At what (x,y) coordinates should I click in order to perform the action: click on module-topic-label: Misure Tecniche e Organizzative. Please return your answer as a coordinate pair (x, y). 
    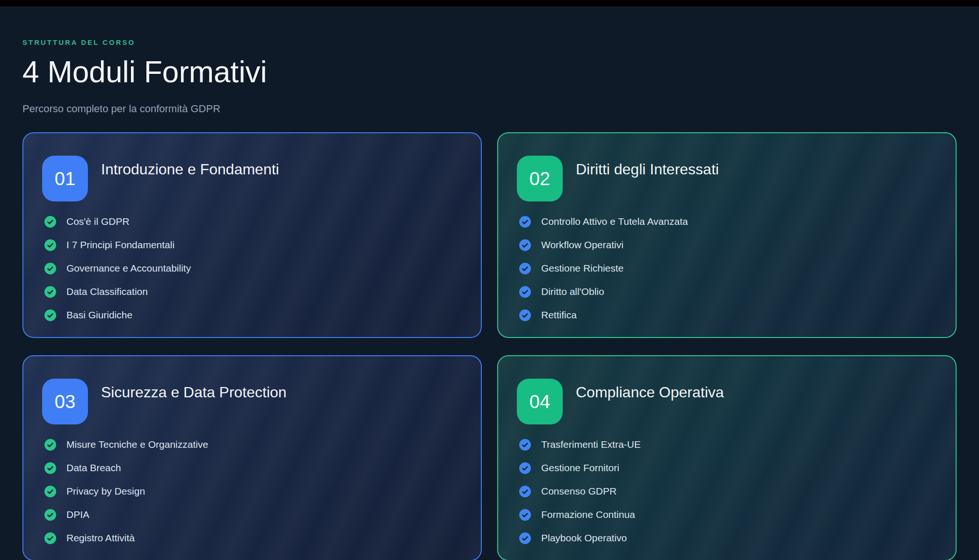
    Looking at the image, I should click on (138, 444).